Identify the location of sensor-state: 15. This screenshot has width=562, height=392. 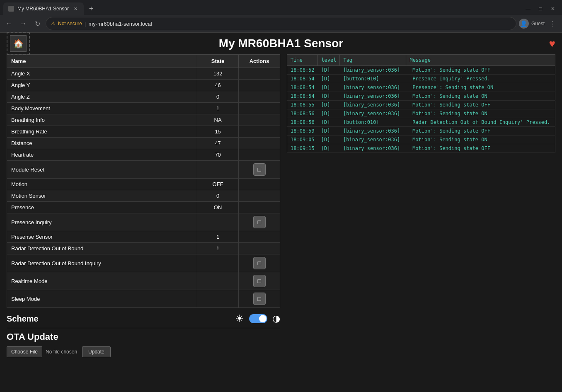
(218, 132).